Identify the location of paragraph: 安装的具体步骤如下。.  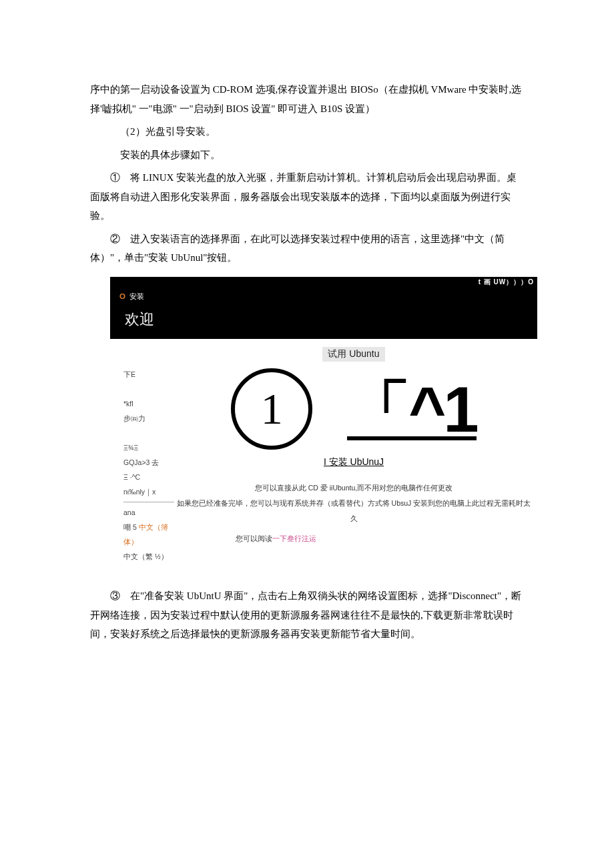
(307, 155).